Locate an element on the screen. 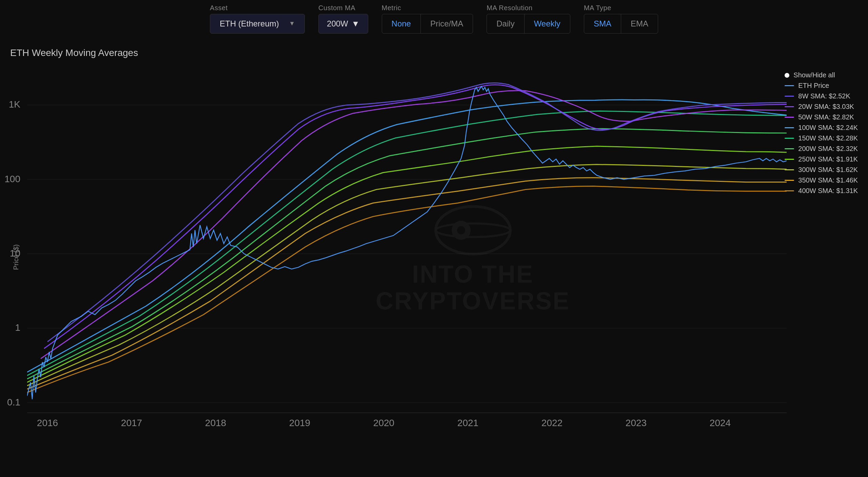 The height and width of the screenshot is (477, 868). chart-legend: Show/Hide all ETH Price 8W SMA: $2.52K 2… is located at coordinates (821, 133).